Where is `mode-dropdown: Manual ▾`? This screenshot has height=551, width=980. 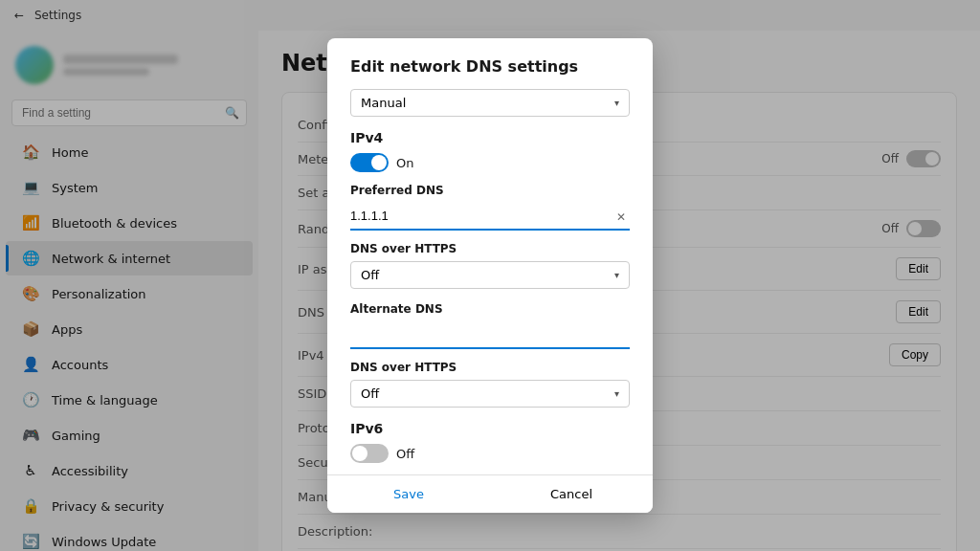
mode-dropdown: Manual ▾ is located at coordinates (490, 103).